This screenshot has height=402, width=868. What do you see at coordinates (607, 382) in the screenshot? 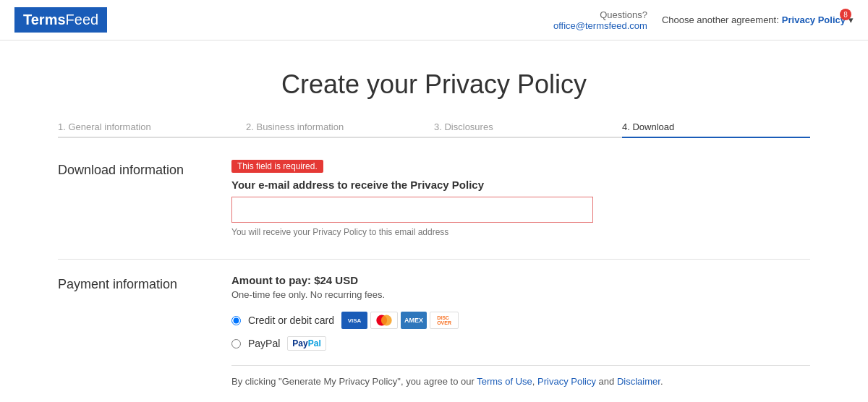
I see `and-text: and` at bounding box center [607, 382].